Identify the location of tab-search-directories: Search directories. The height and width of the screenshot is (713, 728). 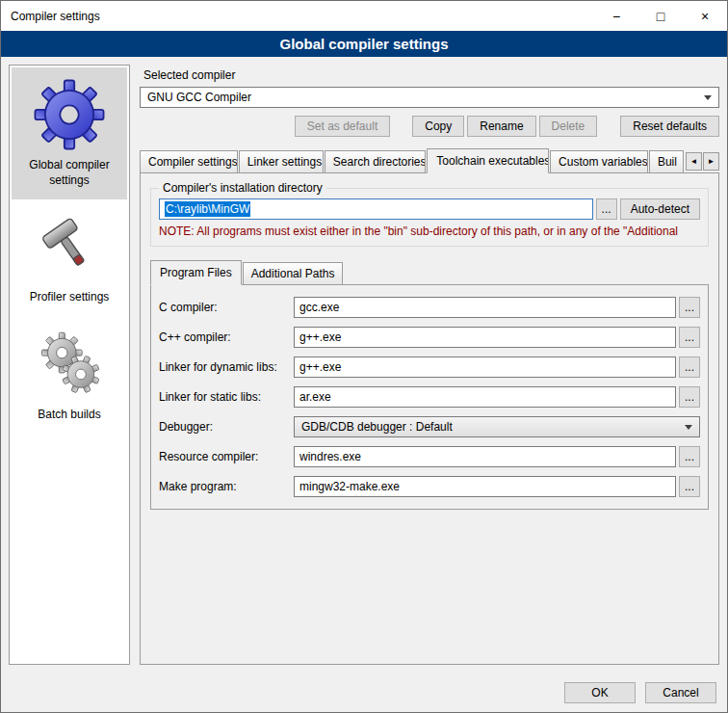
(376, 162).